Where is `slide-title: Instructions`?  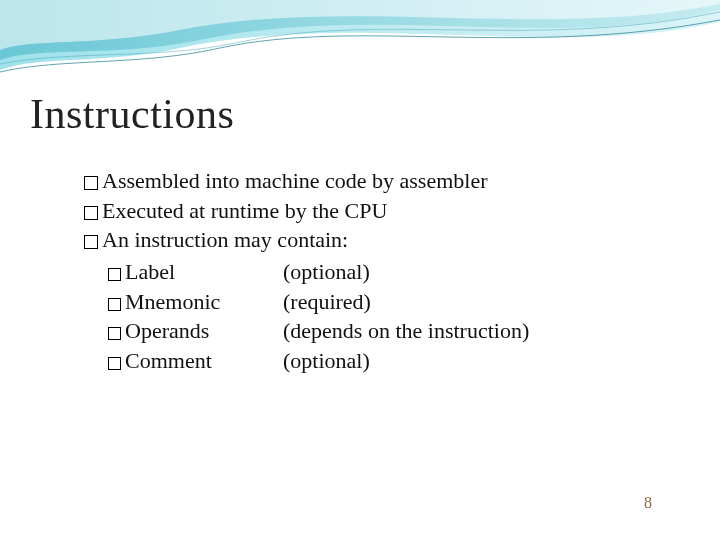
slide-title: Instructions is located at coordinates (360, 114).